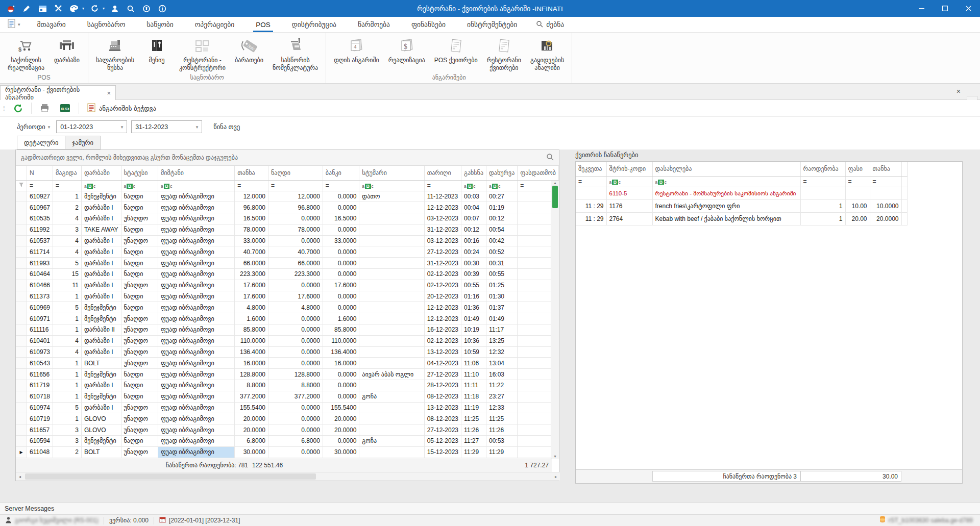  Describe the element at coordinates (555, 197) in the screenshot. I see `vertical-scroll-thumb` at that location.